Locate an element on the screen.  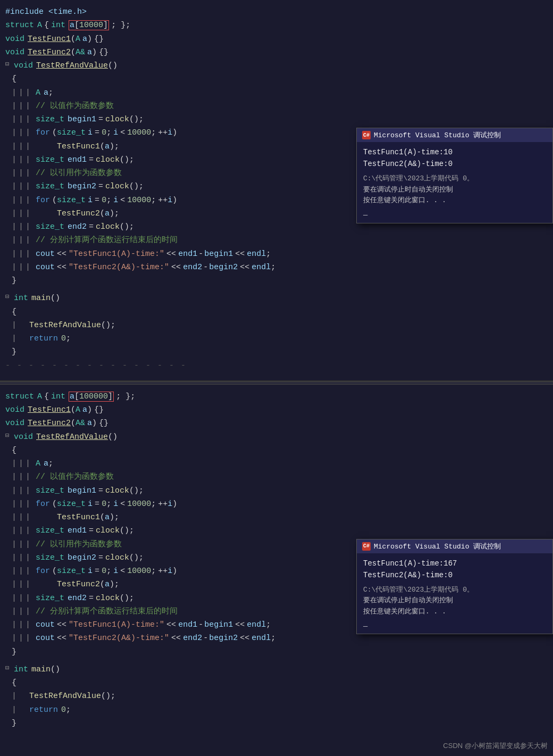
vs-icon: C# is located at coordinates (366, 135).